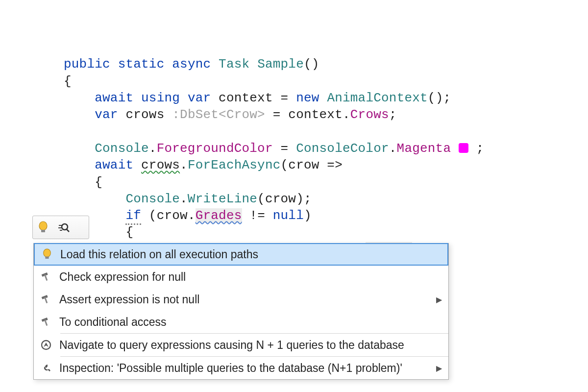  I want to click on quickfix-bulb-button, so click(61, 227).